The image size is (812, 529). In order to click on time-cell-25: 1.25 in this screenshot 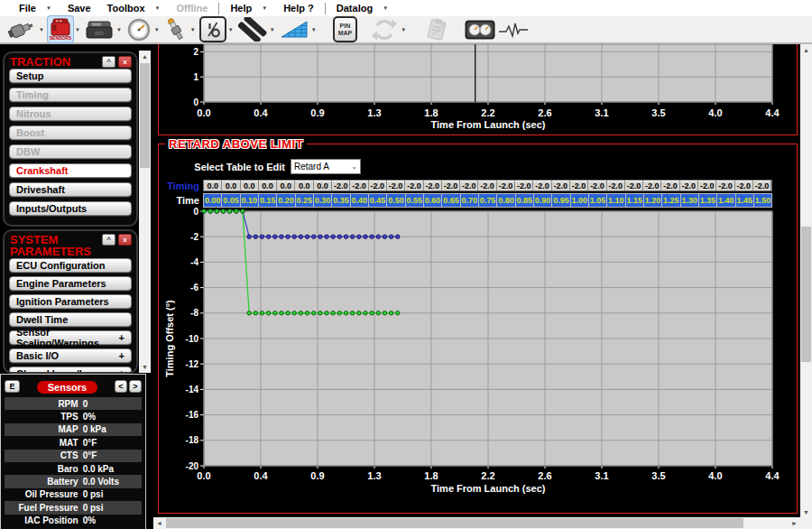, I will do `click(671, 200)`.